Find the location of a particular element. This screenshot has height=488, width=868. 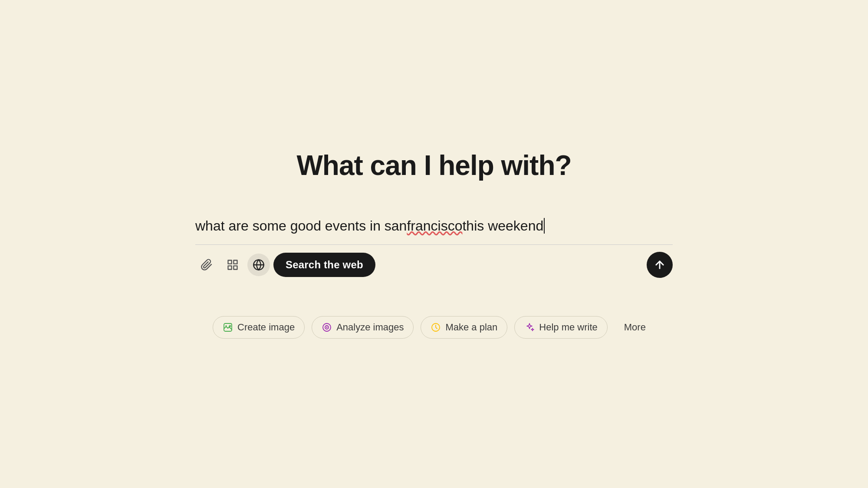

input-before-underline: what are some good events in san is located at coordinates (301, 226).